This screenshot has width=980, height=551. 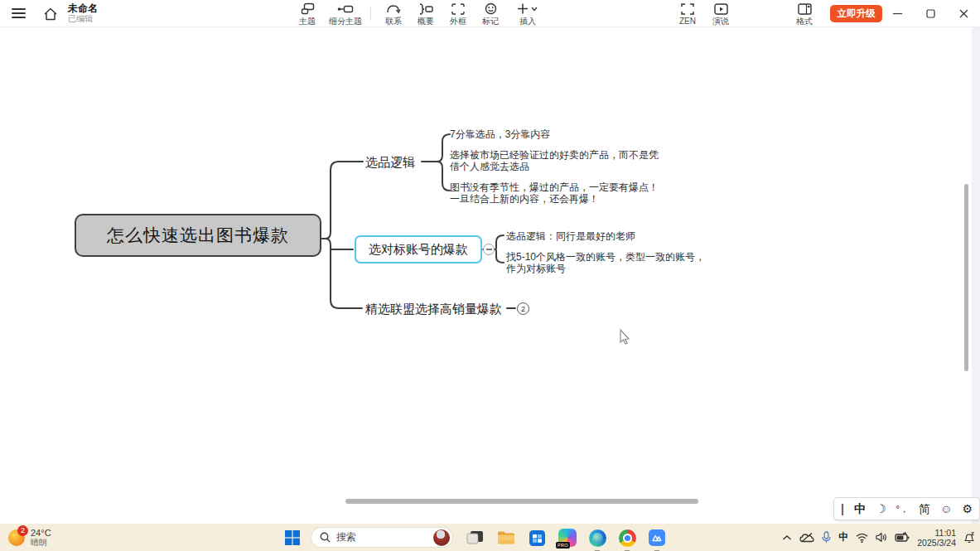 What do you see at coordinates (506, 538) in the screenshot?
I see `file-explorer-button` at bounding box center [506, 538].